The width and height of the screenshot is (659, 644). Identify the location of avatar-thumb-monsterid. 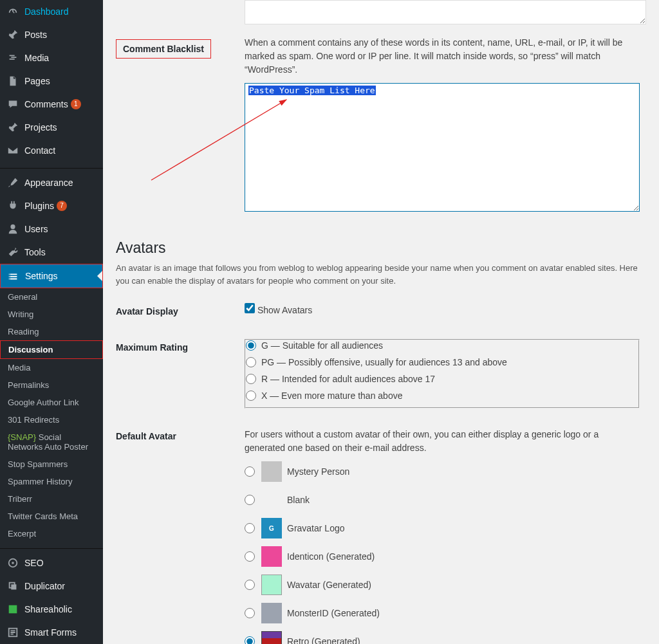
(272, 613).